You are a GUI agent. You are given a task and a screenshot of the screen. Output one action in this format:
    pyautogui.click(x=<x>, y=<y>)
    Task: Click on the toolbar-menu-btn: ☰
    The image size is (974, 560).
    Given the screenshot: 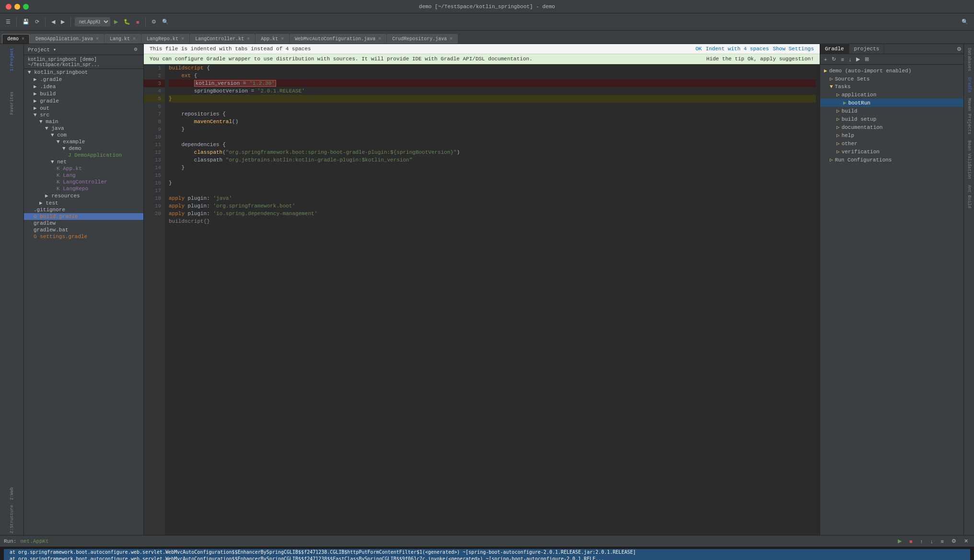 What is the action you would take?
    pyautogui.click(x=8, y=22)
    